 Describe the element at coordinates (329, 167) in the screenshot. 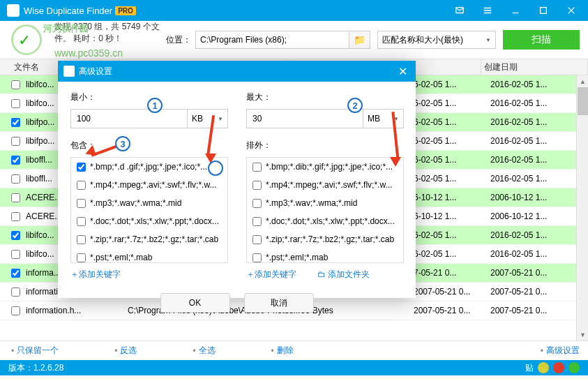

I see `filter-text: *.bmp;*.dib;*.gif;*.jpg;*.jpe;*.ico;*...` at that location.